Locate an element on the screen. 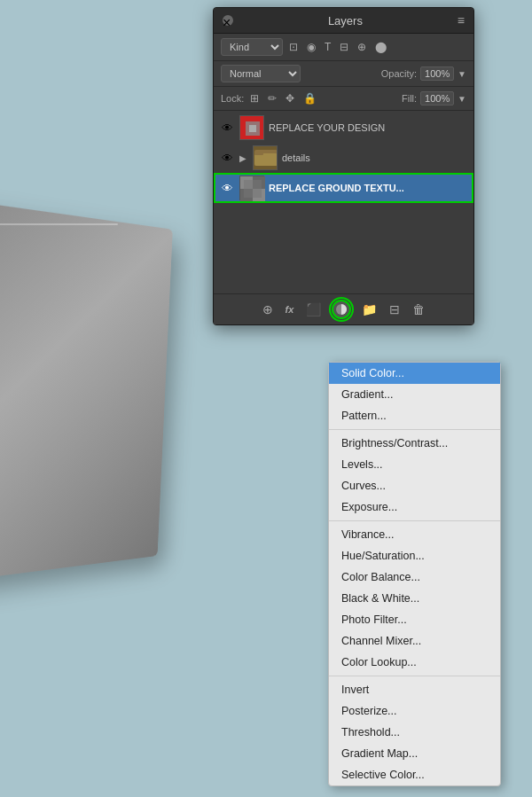 The height and width of the screenshot is (797, 532). layer-name-details: details is located at coordinates (375, 158).